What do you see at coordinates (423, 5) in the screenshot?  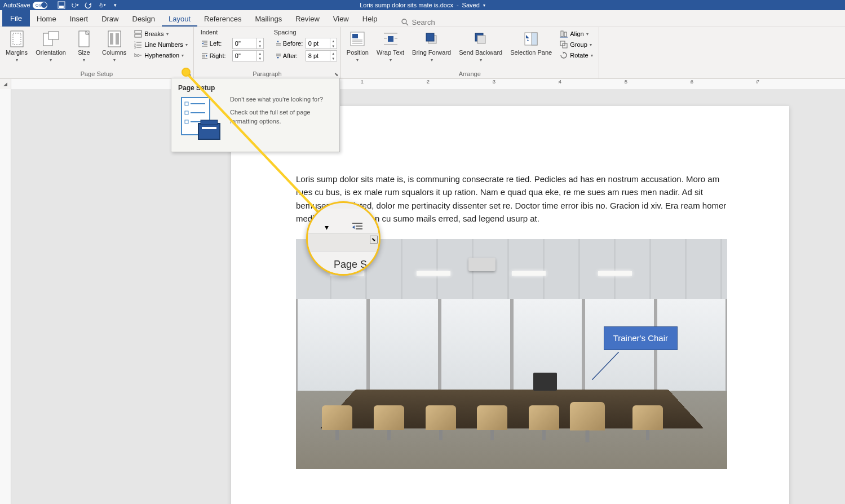 I see `title-bar: AutoSave On ▾ ▾ ▾ Loris sump dolor sits …` at bounding box center [423, 5].